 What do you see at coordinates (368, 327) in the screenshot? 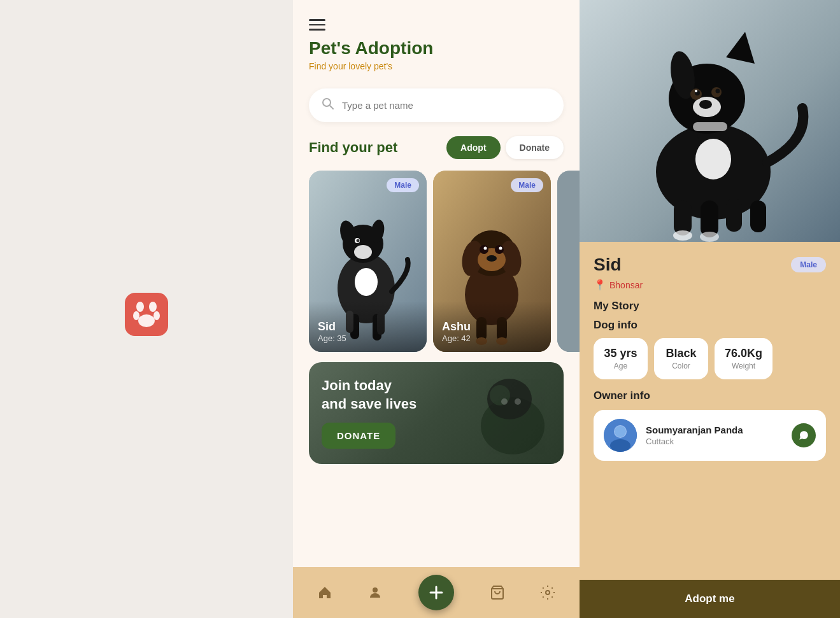
I see `sid-name: Sid` at bounding box center [368, 327].